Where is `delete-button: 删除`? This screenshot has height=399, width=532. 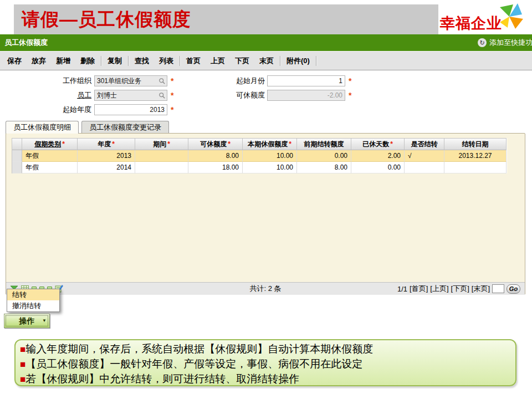
delete-button: 删除 is located at coordinates (88, 61).